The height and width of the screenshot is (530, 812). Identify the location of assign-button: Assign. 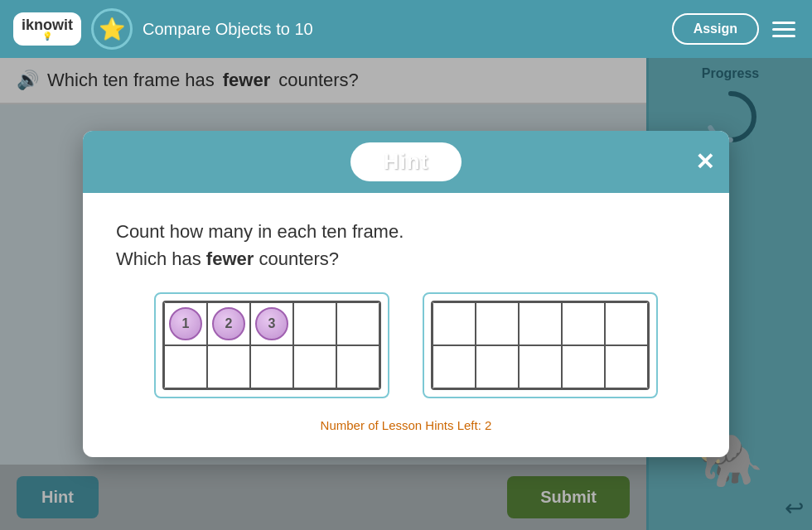
(716, 29).